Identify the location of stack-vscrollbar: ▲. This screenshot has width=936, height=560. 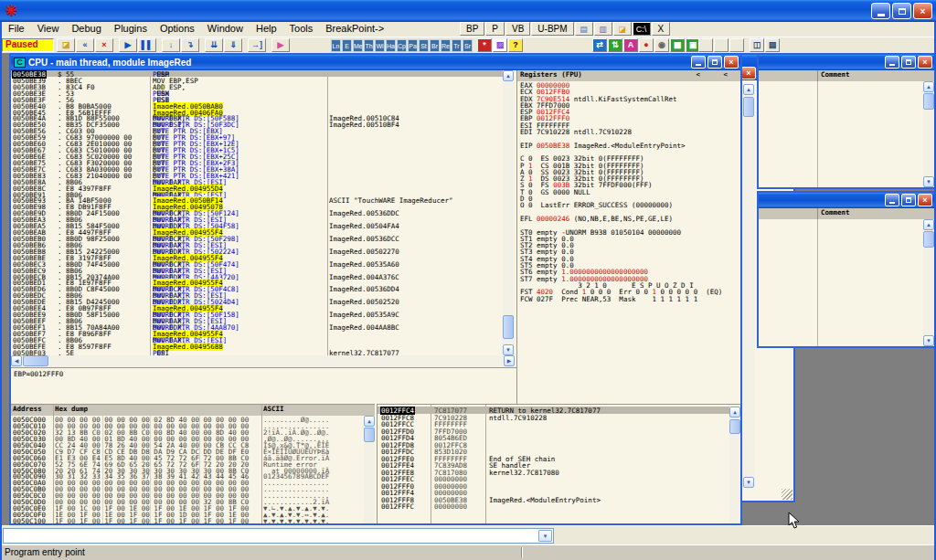
(735, 464).